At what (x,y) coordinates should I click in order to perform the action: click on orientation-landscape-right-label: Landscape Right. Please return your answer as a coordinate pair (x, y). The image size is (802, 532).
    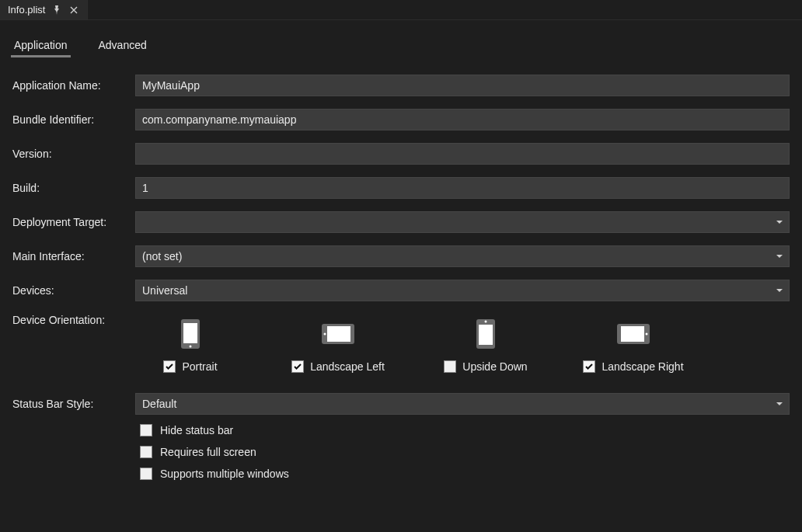
    Looking at the image, I should click on (642, 367).